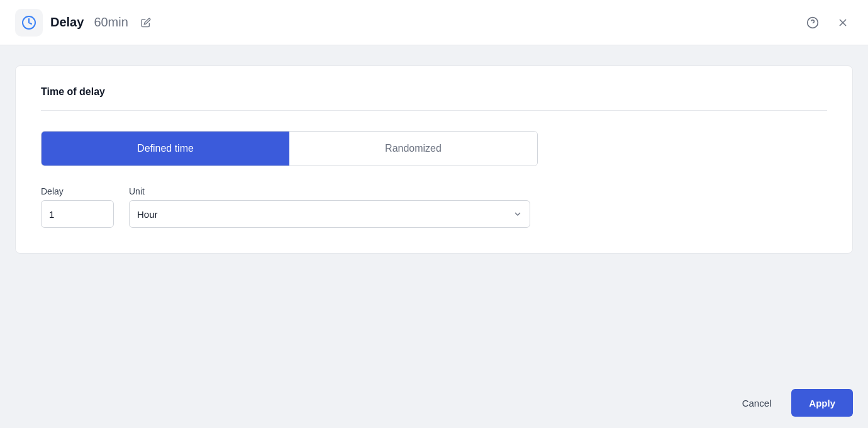 The height and width of the screenshot is (428, 868). What do you see at coordinates (434, 23) in the screenshot?
I see `header: Delay 60min` at bounding box center [434, 23].